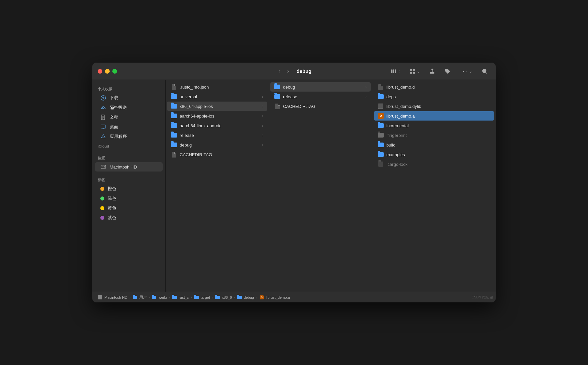 Image resolution: width=588 pixels, height=365 pixels. Describe the element at coordinates (129, 137) in the screenshot. I see `sidebar-item-applications: 应用程序` at that location.